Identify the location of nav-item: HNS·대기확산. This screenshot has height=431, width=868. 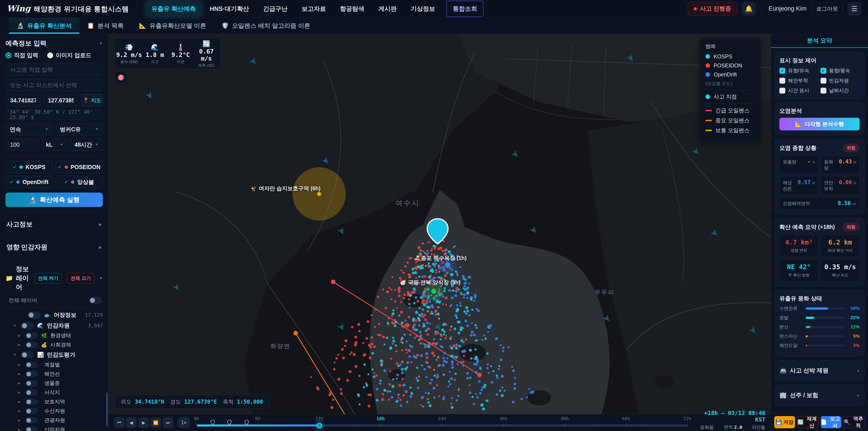
(229, 9).